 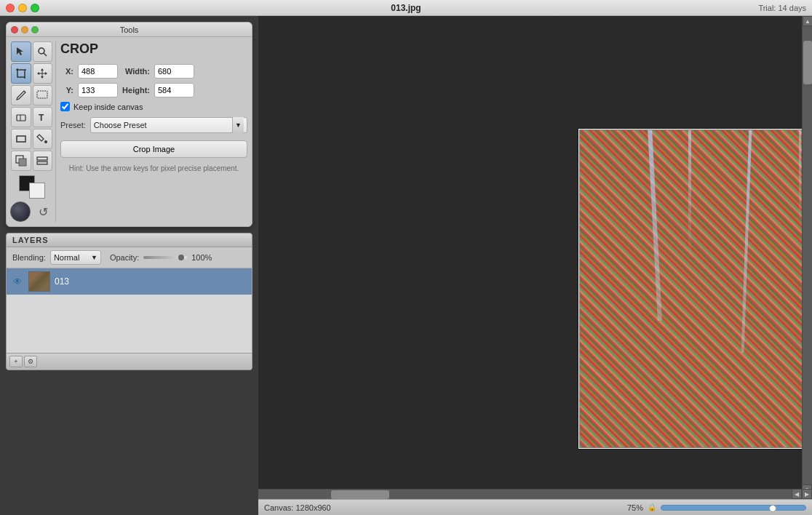 What do you see at coordinates (406, 8) in the screenshot?
I see `title-bar: 013.jpg Trial: 14 days` at bounding box center [406, 8].